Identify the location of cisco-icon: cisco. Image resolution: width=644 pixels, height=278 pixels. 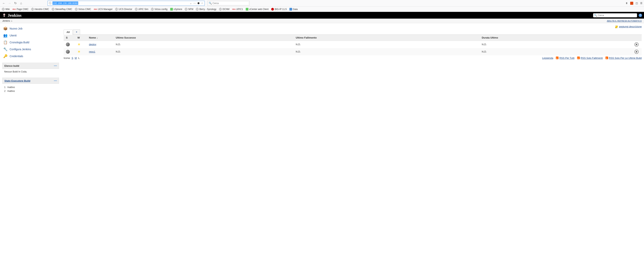
(14, 9).